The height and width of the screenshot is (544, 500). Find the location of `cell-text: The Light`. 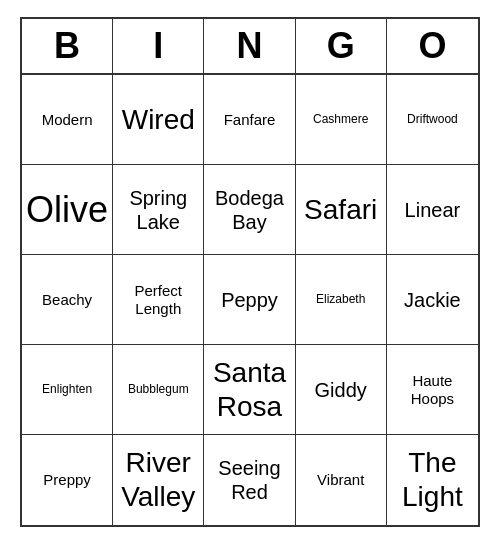

cell-text: The Light is located at coordinates (432, 480).